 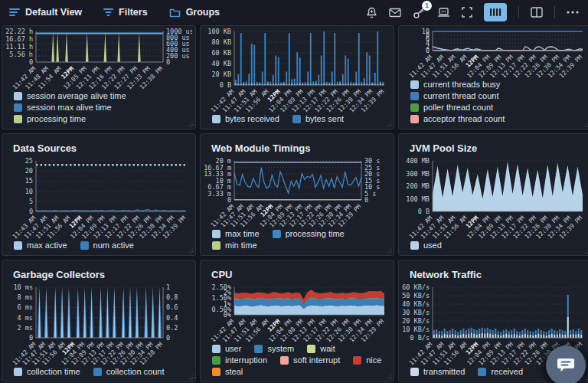 What do you see at coordinates (29, 171) in the screenshot?
I see `svg-text: 20` at bounding box center [29, 171].